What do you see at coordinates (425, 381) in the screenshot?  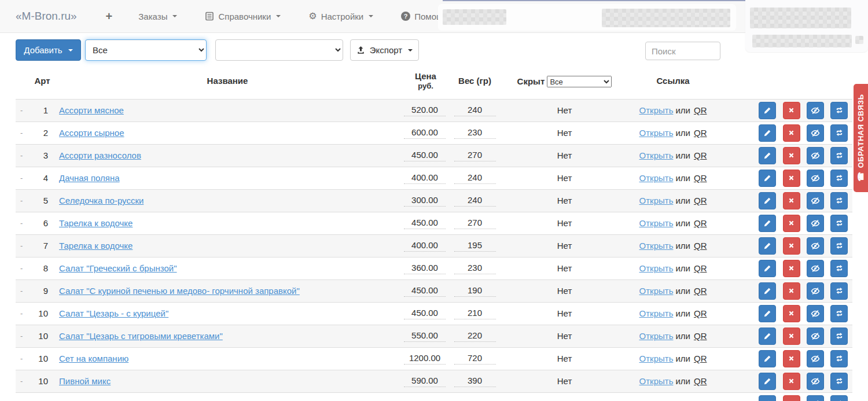 I see `row-price: 590.00` at bounding box center [425, 381].